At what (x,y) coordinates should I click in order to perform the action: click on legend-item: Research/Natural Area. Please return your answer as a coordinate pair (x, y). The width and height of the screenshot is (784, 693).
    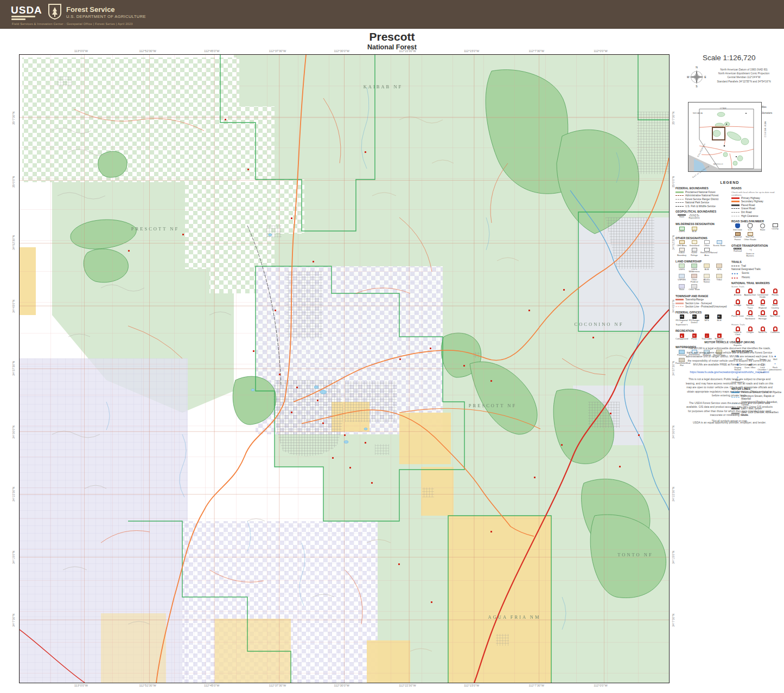
    Looking at the image, I should click on (706, 252).